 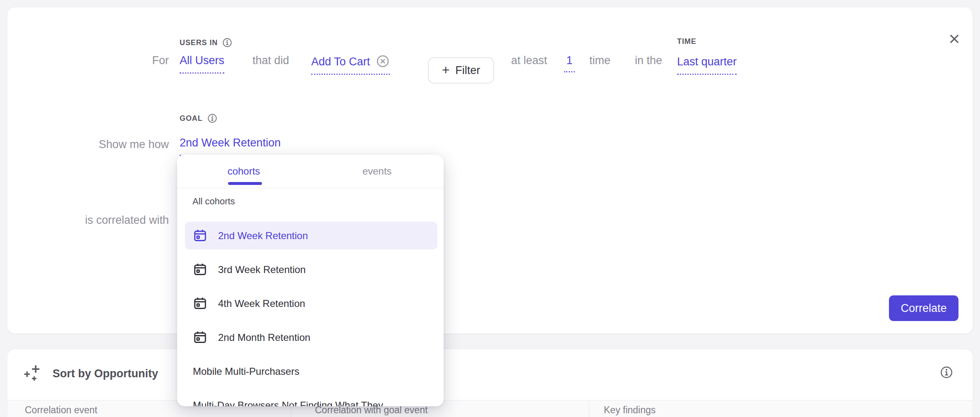 What do you see at coordinates (310, 399) in the screenshot?
I see `list-item-multi-day-browsers: Multi-Day Browsers Not Finding What They` at bounding box center [310, 399].